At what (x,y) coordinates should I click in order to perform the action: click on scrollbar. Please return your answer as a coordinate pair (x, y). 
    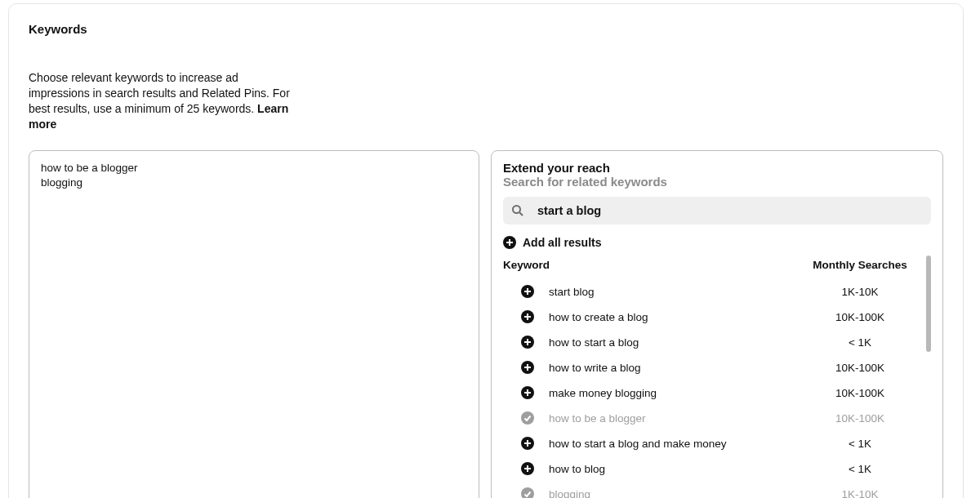
    Looking at the image, I should click on (929, 304).